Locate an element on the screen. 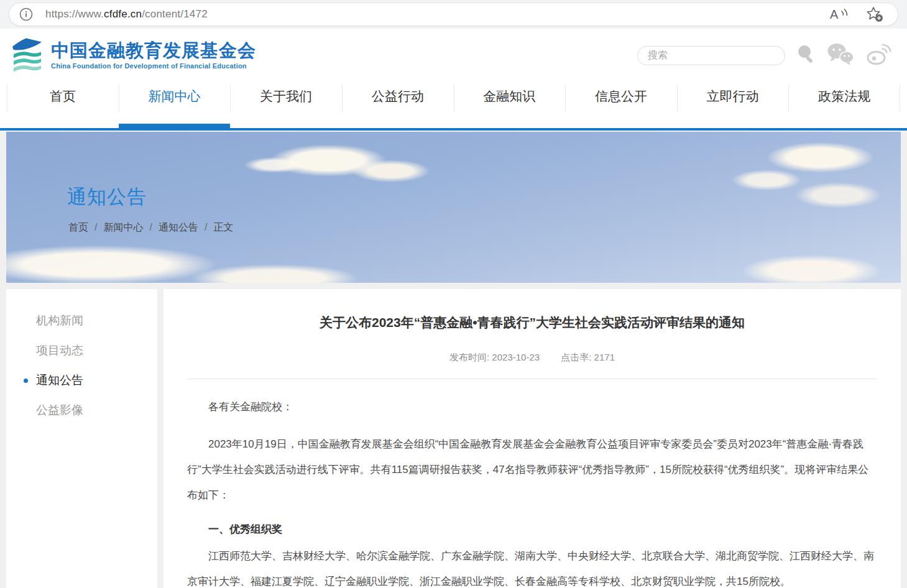 This screenshot has width=907, height=588. article-salutation: 各有关金融院校： is located at coordinates (532, 407).